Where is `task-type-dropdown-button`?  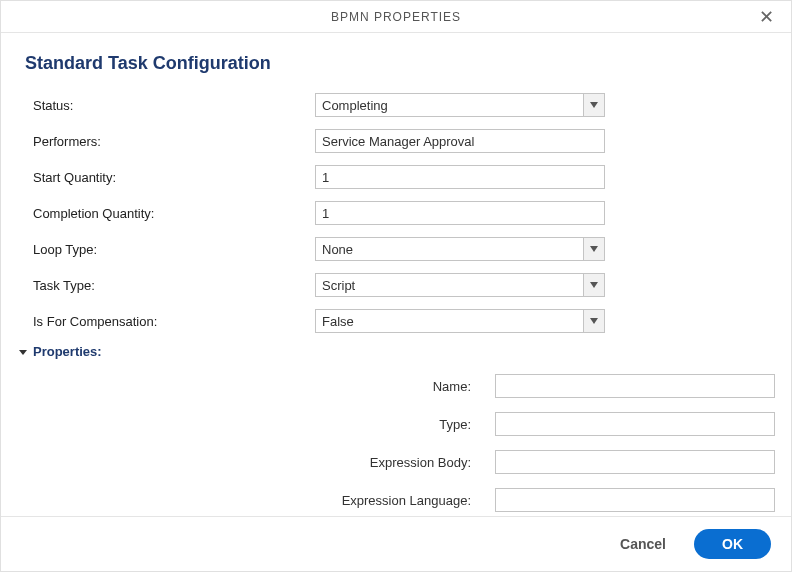
task-type-dropdown-button is located at coordinates (594, 285).